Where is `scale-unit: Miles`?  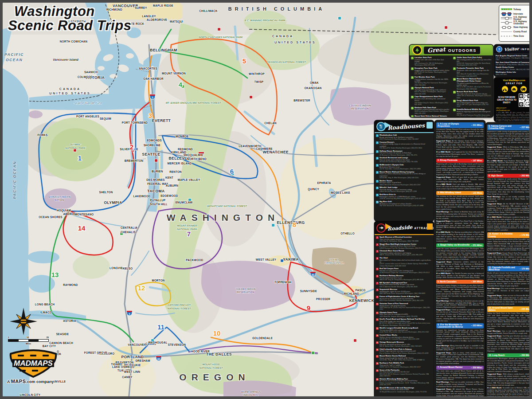 scale-unit: Miles is located at coordinates (28, 344).